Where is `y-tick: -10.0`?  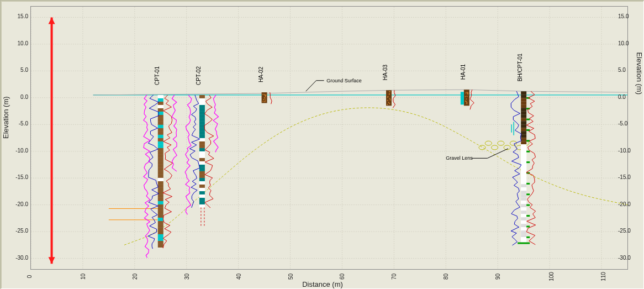
y-tick: -10.0 is located at coordinates (21, 150).